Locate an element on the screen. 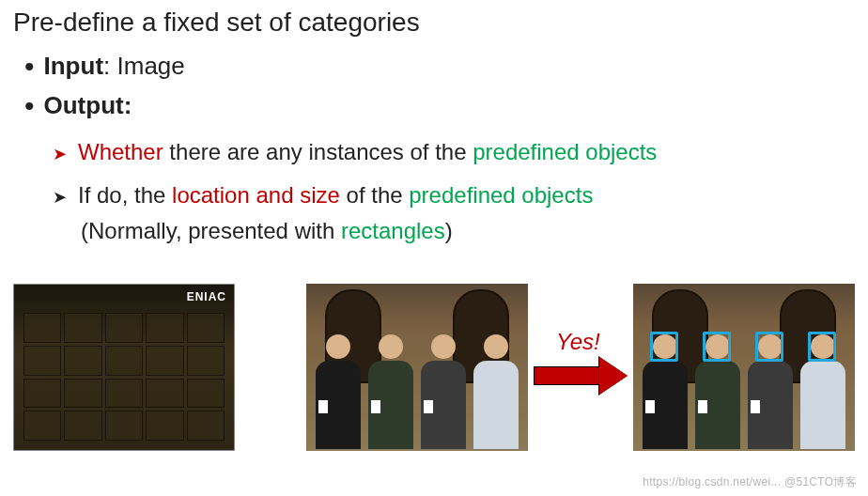 The width and height of the screenshot is (868, 496). line2-mid: of the is located at coordinates (374, 195).